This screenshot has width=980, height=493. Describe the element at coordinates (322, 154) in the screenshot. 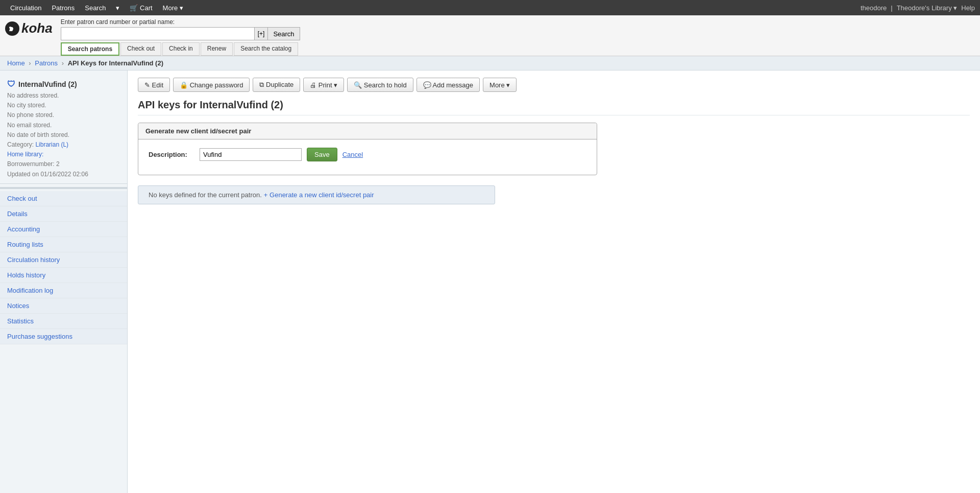

I see `save-button: Save` at that location.